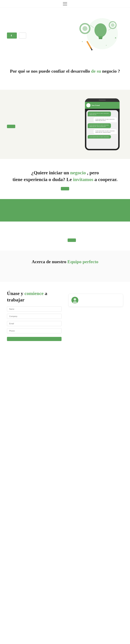  What do you see at coordinates (65, 353) in the screenshot?
I see `footer-note` at bounding box center [65, 353].